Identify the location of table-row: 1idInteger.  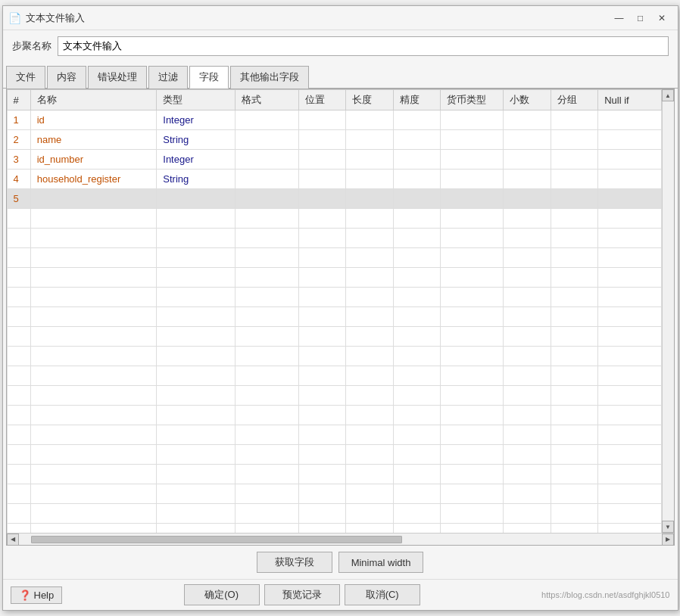
(334, 120).